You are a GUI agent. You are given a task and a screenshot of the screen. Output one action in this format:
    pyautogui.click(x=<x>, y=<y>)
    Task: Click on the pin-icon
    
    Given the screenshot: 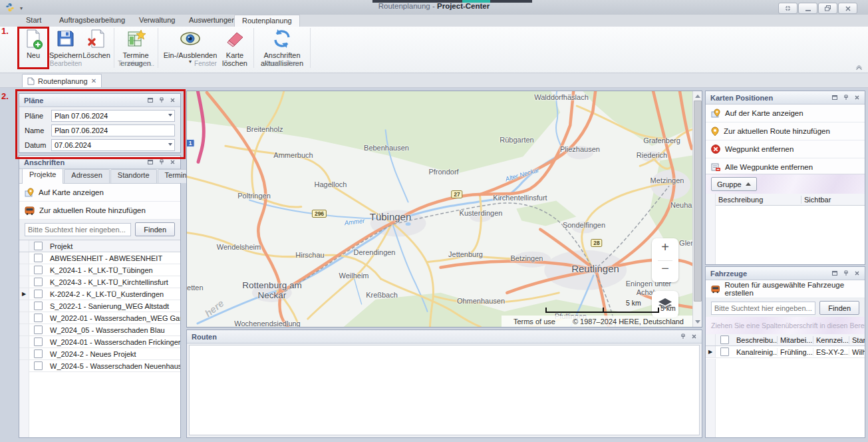 What is the action you would take?
    pyautogui.click(x=715, y=132)
    